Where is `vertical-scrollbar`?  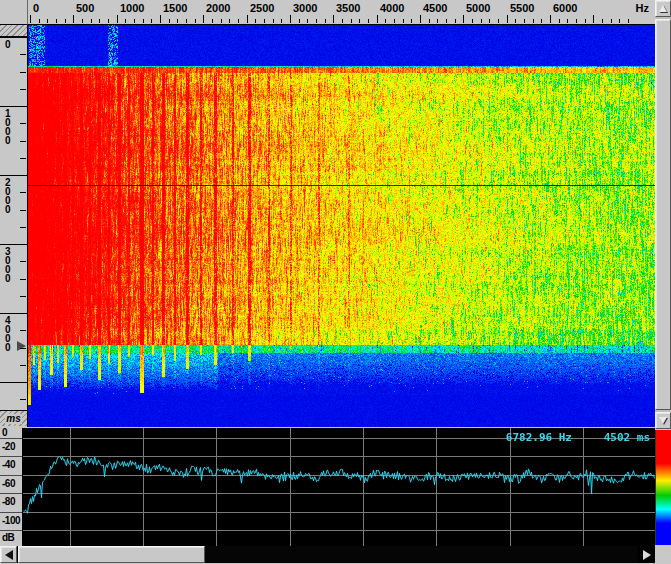 vertical-scrollbar is located at coordinates (663, 214).